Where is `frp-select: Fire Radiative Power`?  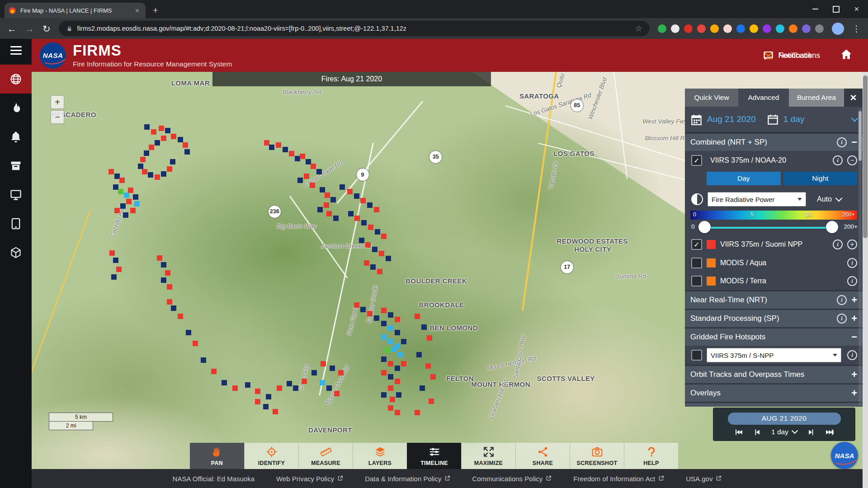
frp-select: Fire Radiative Power is located at coordinates (757, 199).